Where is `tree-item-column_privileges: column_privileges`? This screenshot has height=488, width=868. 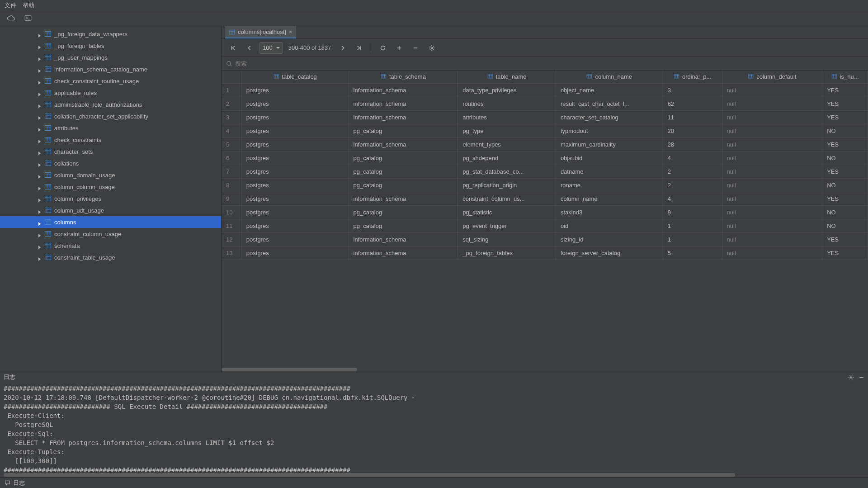 tree-item-column_privileges: column_privileges is located at coordinates (110, 199).